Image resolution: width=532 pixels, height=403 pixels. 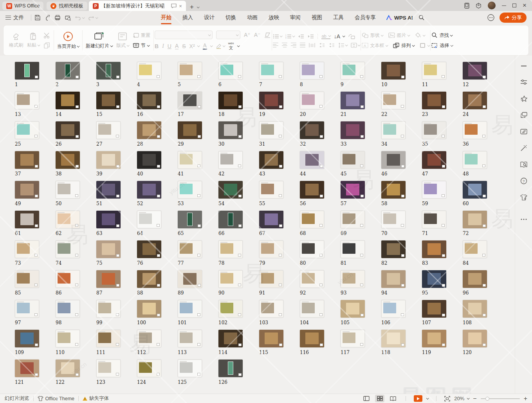 What do you see at coordinates (99, 40) in the screenshot?
I see `new-slide-button: 新建幻灯片` at bounding box center [99, 40].